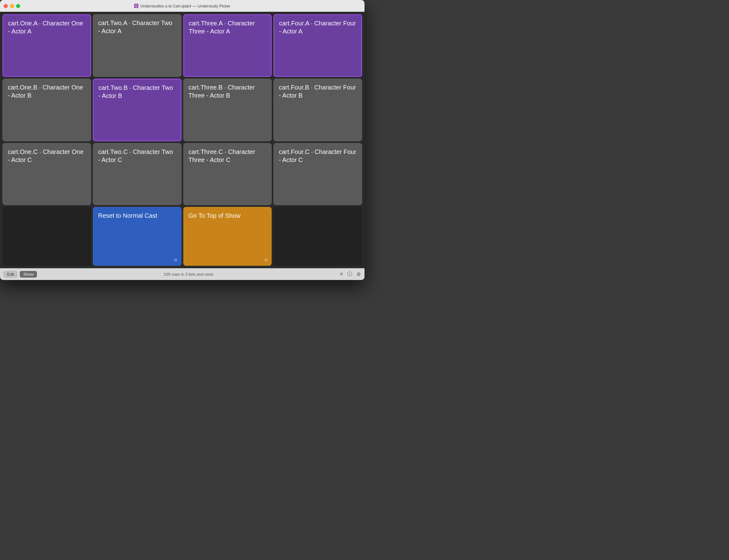 This screenshot has height=560, width=729. What do you see at coordinates (47, 174) in the screenshot?
I see `grid-cell-cell-1c: cart.One.C · Character One - Actor C` at bounding box center [47, 174].